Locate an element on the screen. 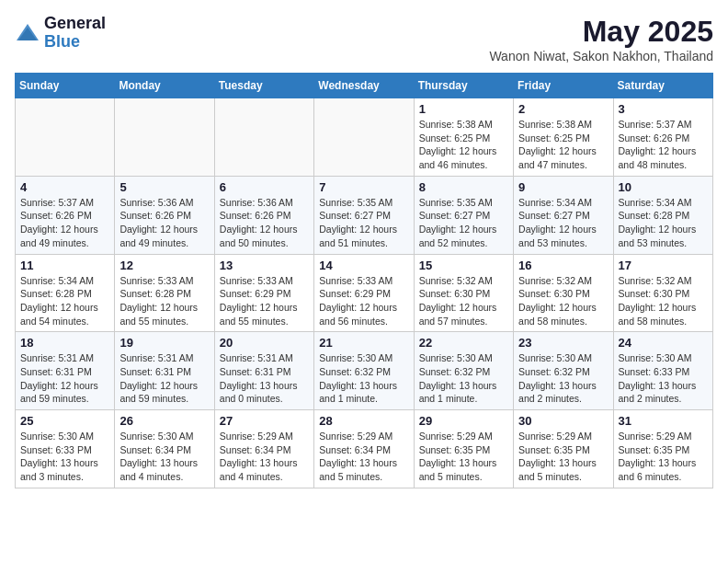  day-cell: 22Sunrise: 5:30 AMSunset: 6:32 PMDayligh… is located at coordinates (463, 372).